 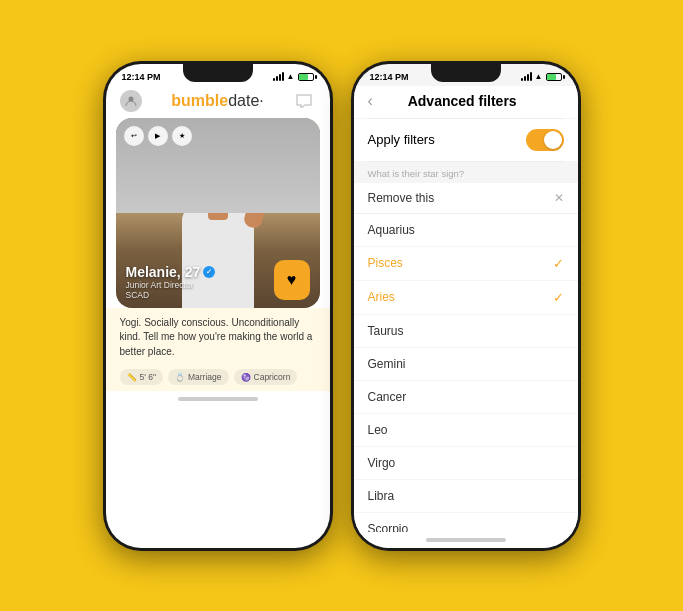 What do you see at coordinates (402, 198) in the screenshot?
I see `remove-this-label: Remove this` at bounding box center [402, 198].